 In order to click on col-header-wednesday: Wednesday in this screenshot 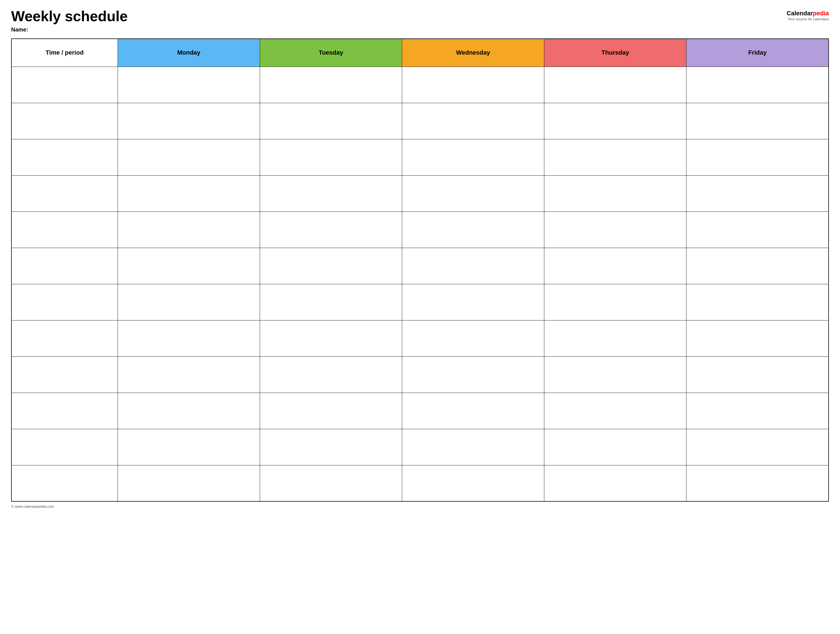, I will do `click(473, 52)`.